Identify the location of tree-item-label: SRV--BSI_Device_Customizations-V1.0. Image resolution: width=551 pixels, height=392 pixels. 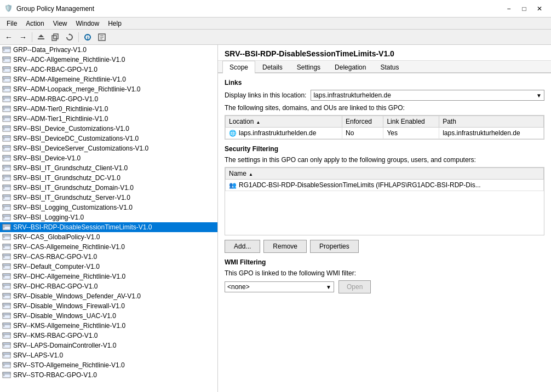
(71, 129).